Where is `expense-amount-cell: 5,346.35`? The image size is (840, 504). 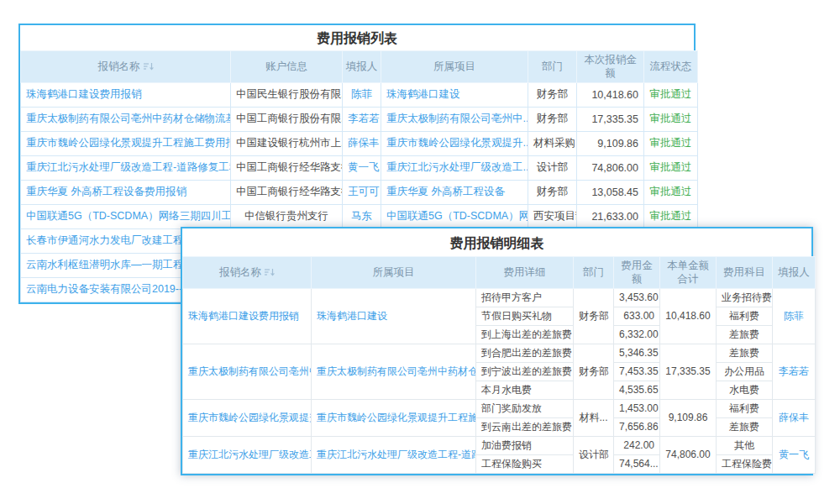 expense-amount-cell: 5,346.35 is located at coordinates (637, 353).